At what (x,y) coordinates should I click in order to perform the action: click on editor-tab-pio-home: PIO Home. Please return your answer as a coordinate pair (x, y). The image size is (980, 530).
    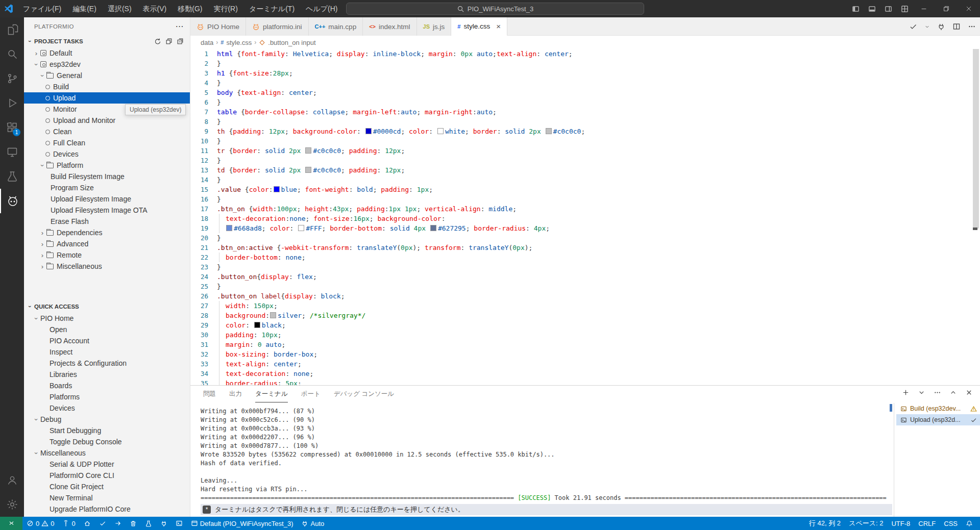
    Looking at the image, I should click on (218, 27).